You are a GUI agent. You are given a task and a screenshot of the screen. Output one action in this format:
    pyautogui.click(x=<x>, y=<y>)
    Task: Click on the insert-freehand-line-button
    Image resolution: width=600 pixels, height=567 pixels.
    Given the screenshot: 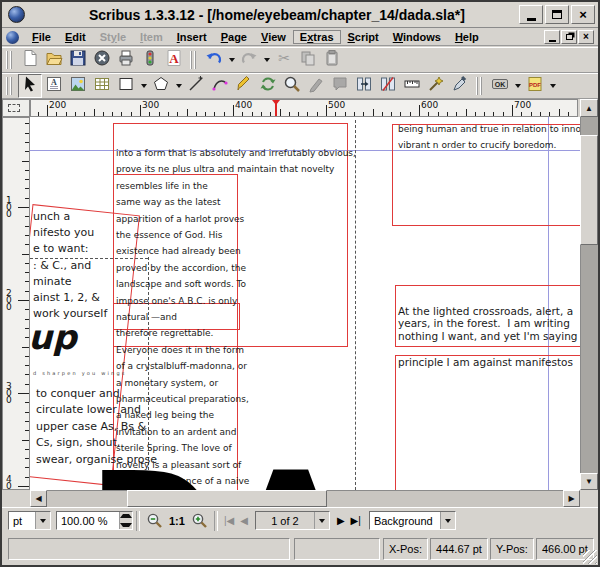 What is the action you would take?
    pyautogui.click(x=244, y=86)
    